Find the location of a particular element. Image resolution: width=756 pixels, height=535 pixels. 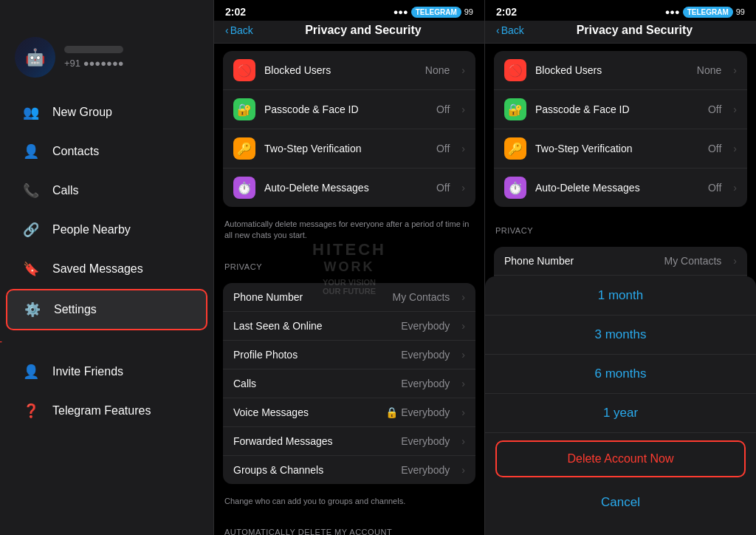

two-step-row: 🔑 Two-Step Verification Off › is located at coordinates (349, 149).